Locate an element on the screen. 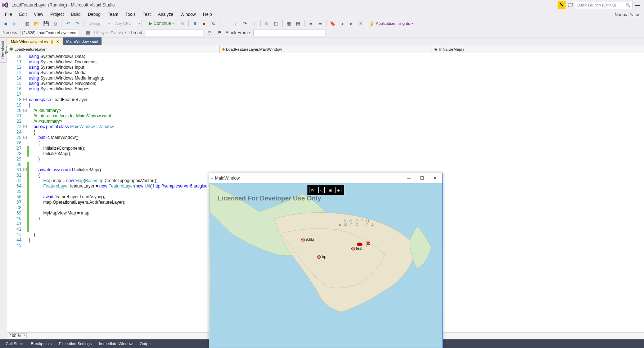 The width and height of the screenshot is (644, 348). feedback-icon is located at coordinates (570, 5).